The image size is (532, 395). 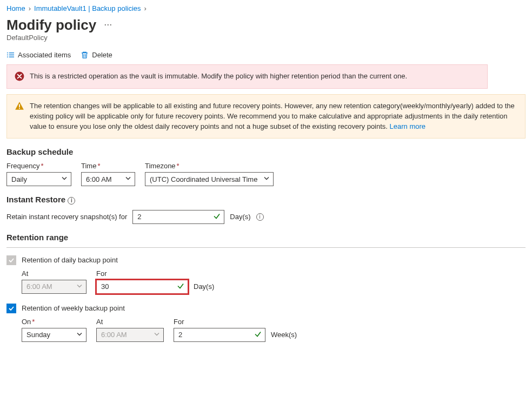 What do you see at coordinates (209, 166) in the screenshot?
I see `timezone-label: Timezone*` at bounding box center [209, 166].